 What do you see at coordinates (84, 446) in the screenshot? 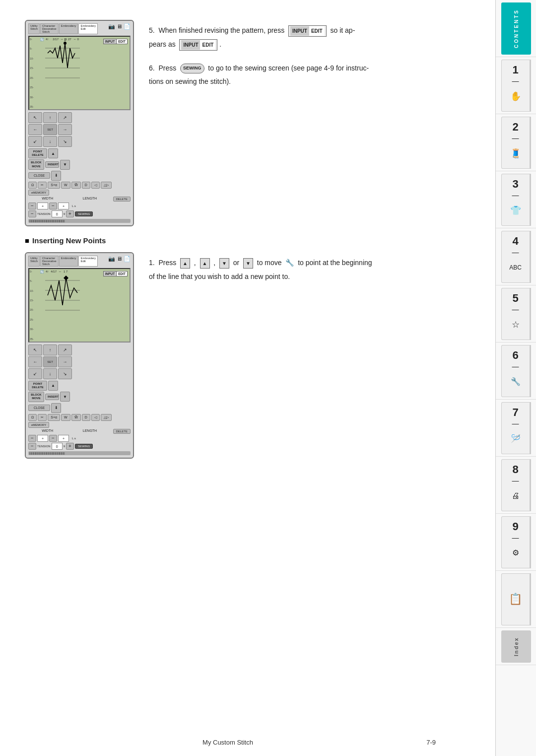
I see `sewing-btn-2: SEWING` at bounding box center [84, 446].